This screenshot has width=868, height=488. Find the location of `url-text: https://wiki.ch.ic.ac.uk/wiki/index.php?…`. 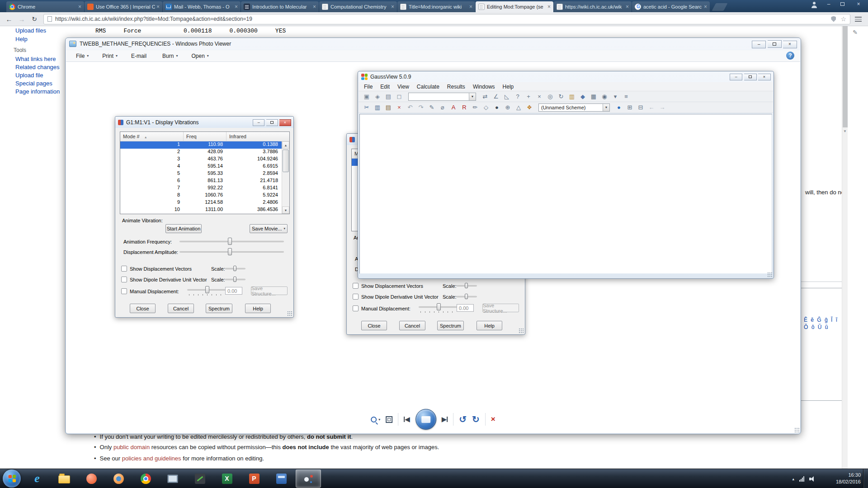

url-text: https://wiki.ch.ic.ac.uk/wiki/index.php?… is located at coordinates (443, 19).